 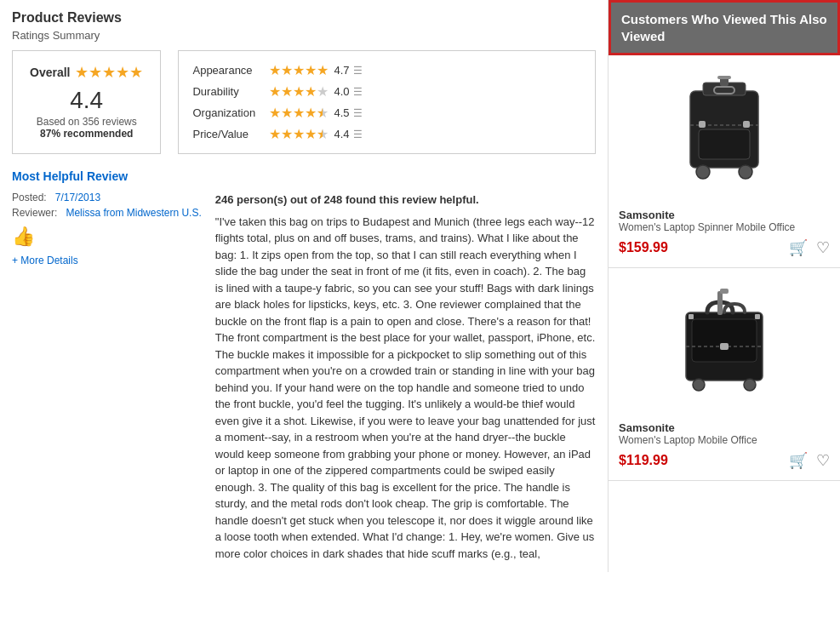 I want to click on overall-stars: ★ ★ ★ ★ ★, so click(x=109, y=72).